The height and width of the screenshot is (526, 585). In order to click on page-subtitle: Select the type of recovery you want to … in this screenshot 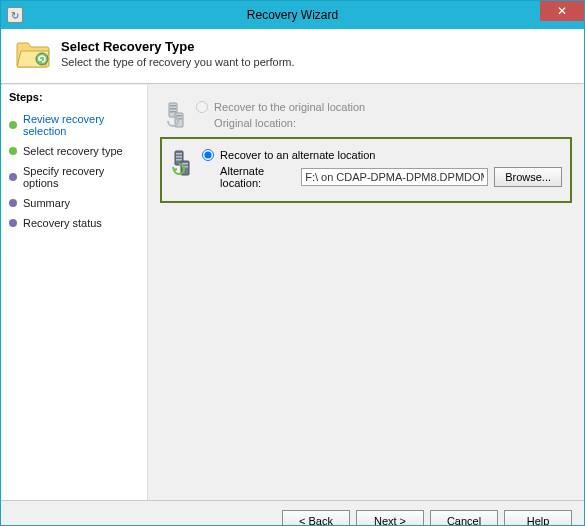, I will do `click(178, 62)`.